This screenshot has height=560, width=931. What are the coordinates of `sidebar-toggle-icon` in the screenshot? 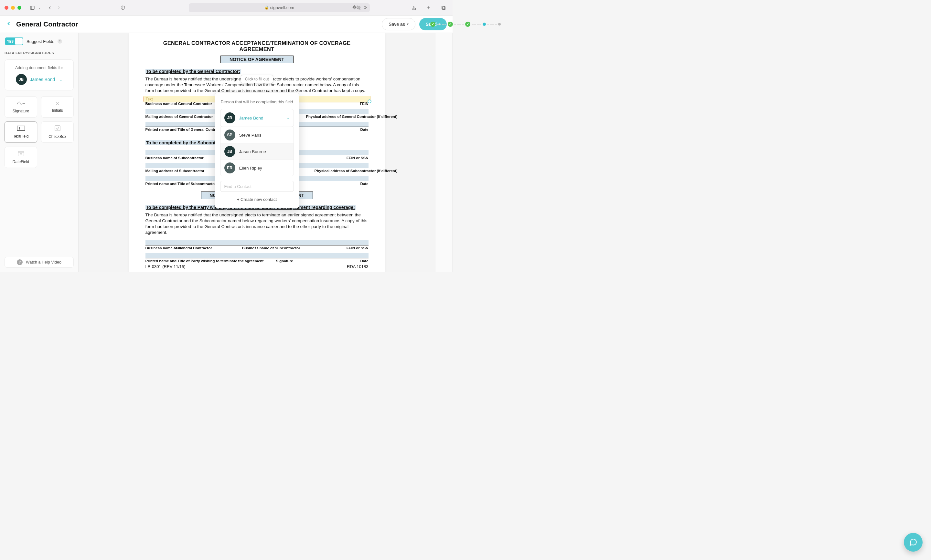 It's located at (32, 8).